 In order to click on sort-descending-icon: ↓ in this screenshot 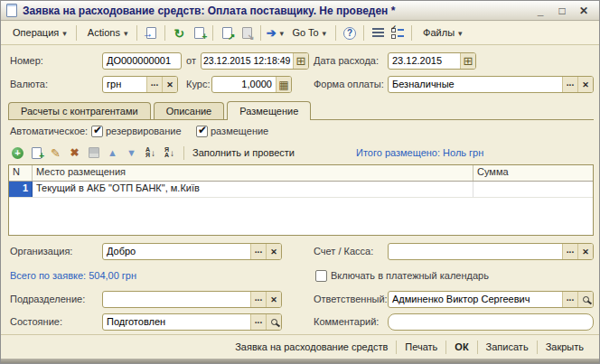, I will do `click(170, 153)`.